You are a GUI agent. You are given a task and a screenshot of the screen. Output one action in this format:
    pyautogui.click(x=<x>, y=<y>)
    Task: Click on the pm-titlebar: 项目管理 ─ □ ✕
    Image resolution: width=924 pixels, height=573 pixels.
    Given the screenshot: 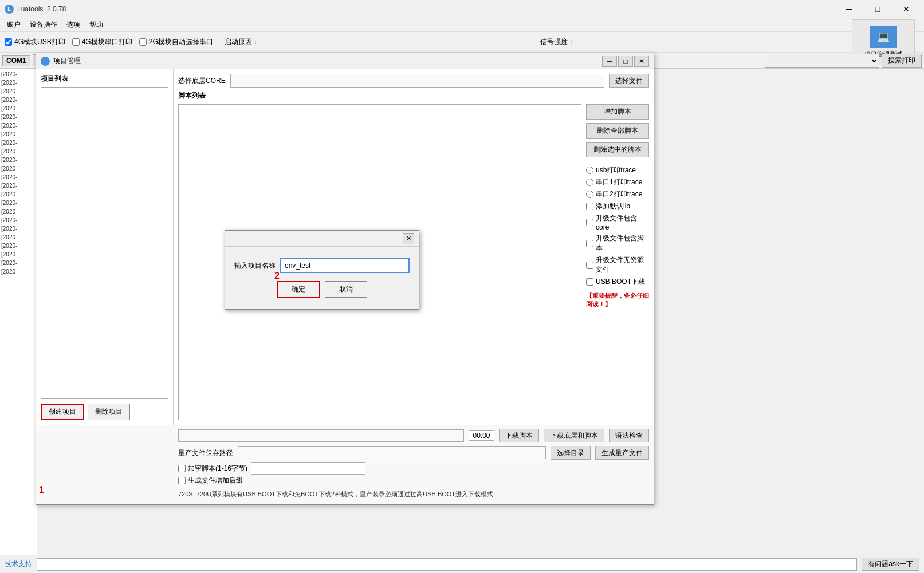 What is the action you would take?
    pyautogui.click(x=345, y=61)
    